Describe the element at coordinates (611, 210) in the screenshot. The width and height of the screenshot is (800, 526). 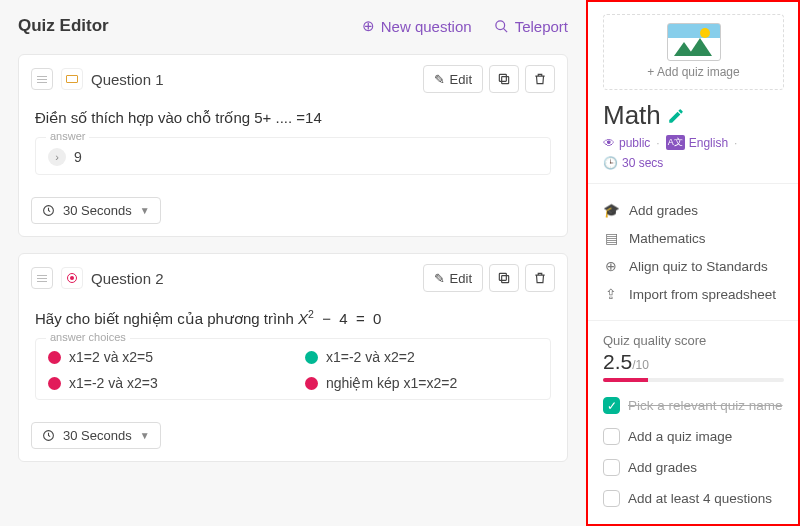
I see `graduation-cap-icon: 🎓` at that location.